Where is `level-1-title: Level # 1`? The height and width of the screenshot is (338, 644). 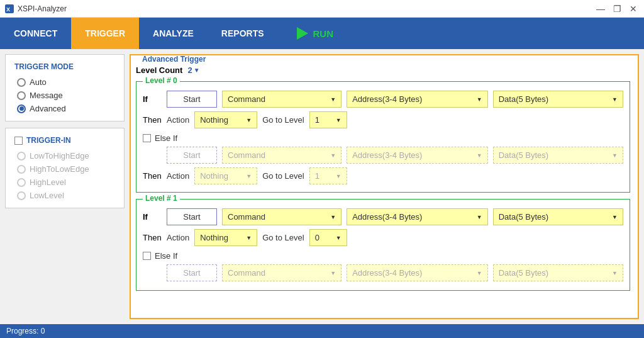
level-1-title: Level # 1 is located at coordinates (161, 198).